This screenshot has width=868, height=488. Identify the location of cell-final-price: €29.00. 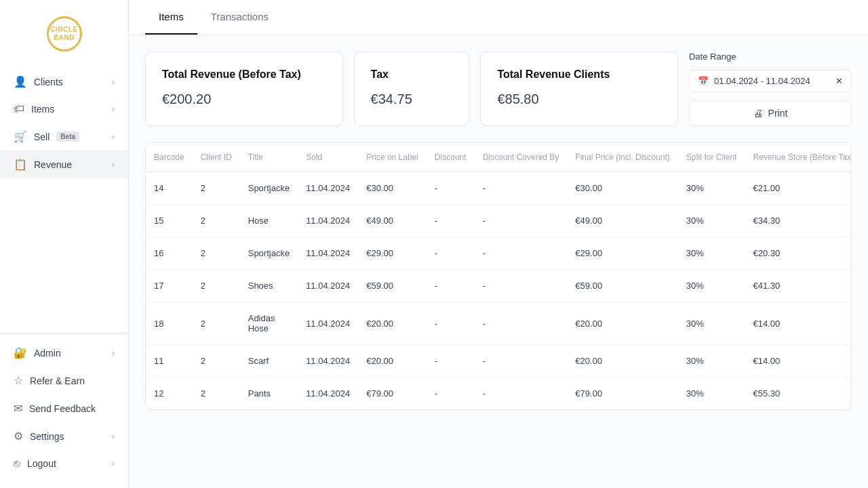
(623, 253).